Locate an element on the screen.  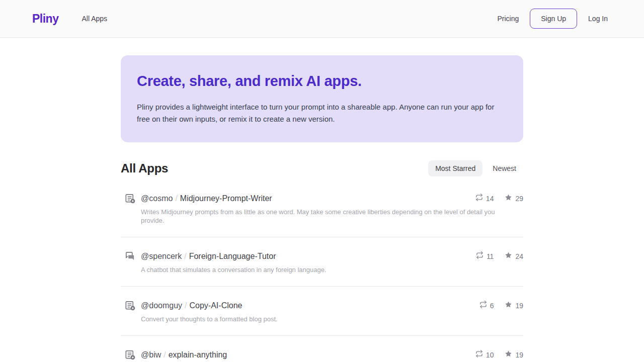
log-in-link: Log In is located at coordinates (598, 19).